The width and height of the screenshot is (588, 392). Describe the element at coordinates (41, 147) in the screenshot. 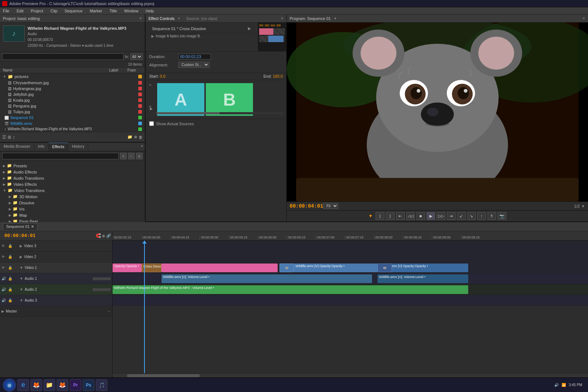

I see `tab-info: Info` at that location.